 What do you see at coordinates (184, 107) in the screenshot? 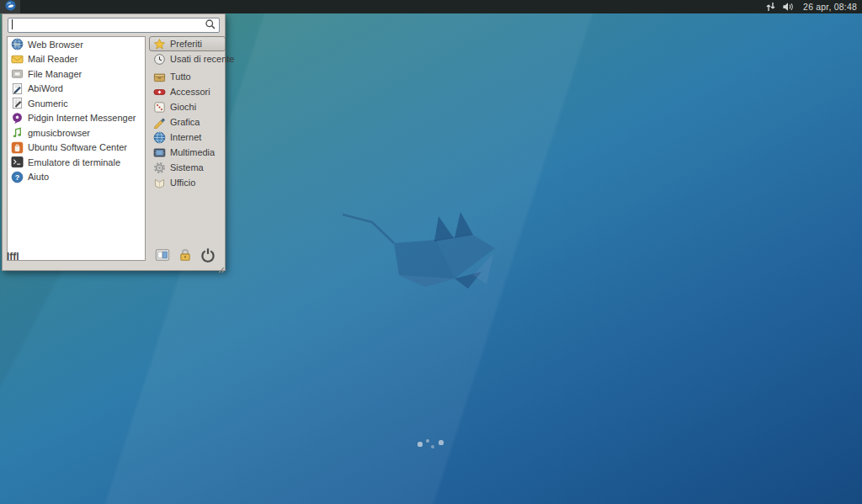
I see `category-item-label: Giochi` at bounding box center [184, 107].